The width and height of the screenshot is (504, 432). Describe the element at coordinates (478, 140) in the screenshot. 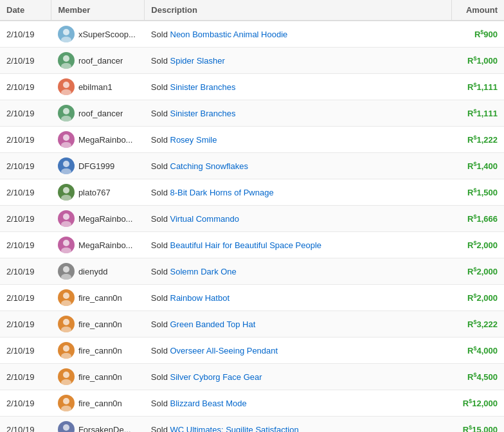

I see `cell-amount: R$1,222` at that location.